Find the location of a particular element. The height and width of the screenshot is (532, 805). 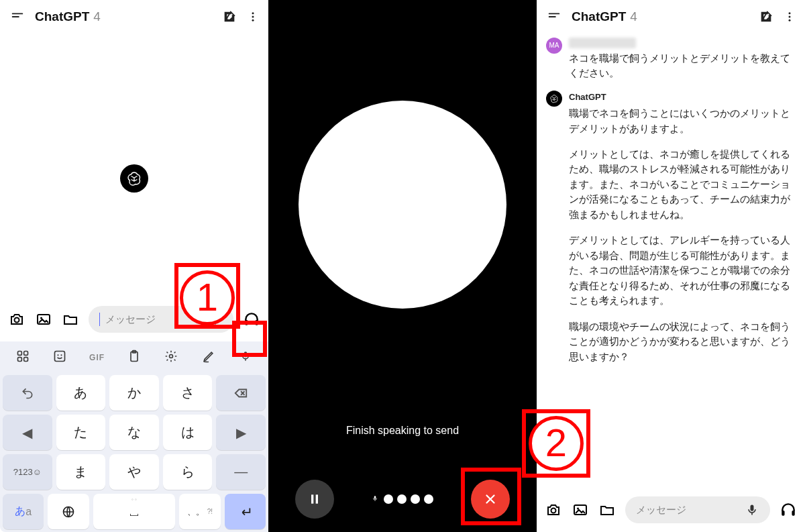

assistant-para-4: 職場の環境やチームの状況によって、ネコを飼うことが適切かどうかが変わると思います… is located at coordinates (682, 342).